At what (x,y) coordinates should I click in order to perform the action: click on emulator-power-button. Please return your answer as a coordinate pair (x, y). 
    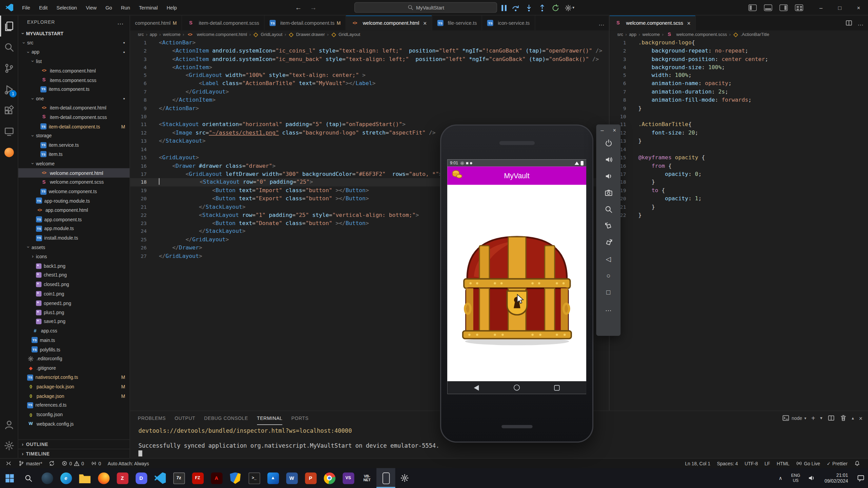
    Looking at the image, I should click on (608, 143).